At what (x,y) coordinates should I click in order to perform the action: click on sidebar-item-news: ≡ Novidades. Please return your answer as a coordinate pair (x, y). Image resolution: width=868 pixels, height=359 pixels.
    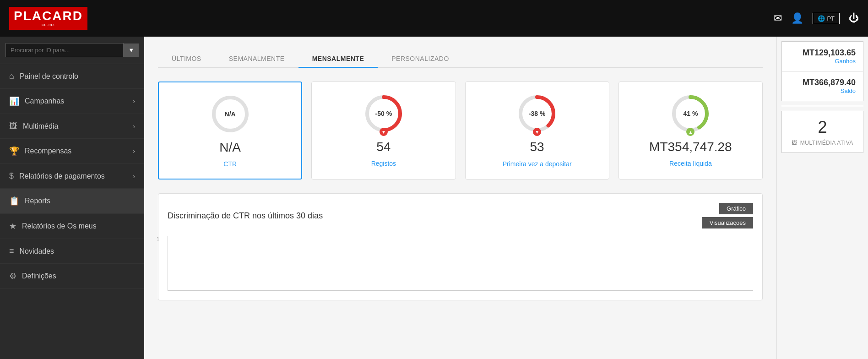
    Looking at the image, I should click on (72, 251).